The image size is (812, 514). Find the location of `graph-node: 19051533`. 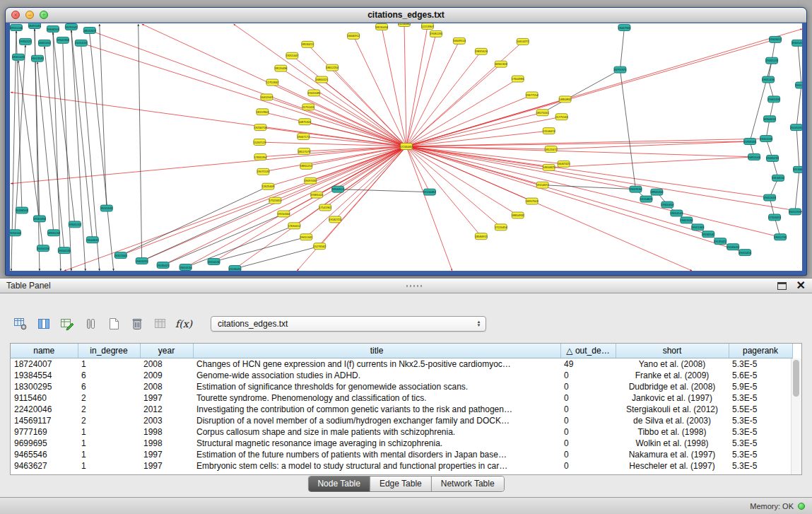

graph-node: 19051533 is located at coordinates (766, 139).